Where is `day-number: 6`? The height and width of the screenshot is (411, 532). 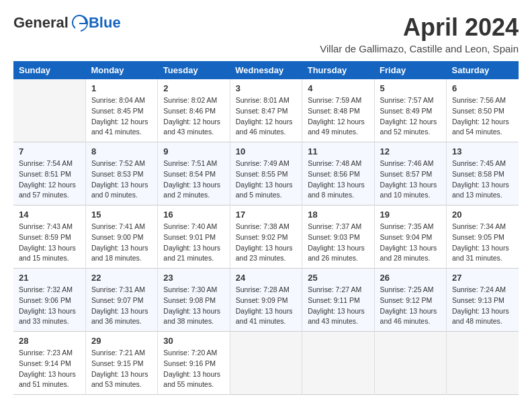
day-number: 6 is located at coordinates (482, 89).